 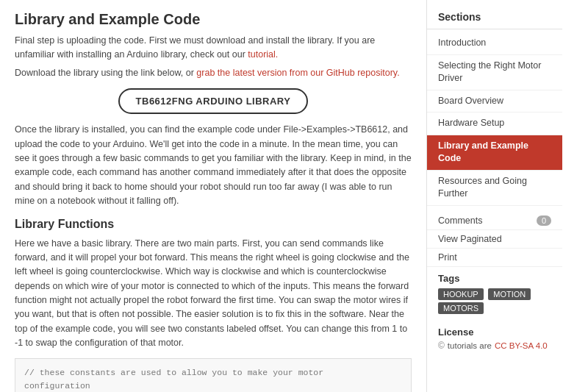 I want to click on page-title: Library and Example Code, so click(x=213, y=19).